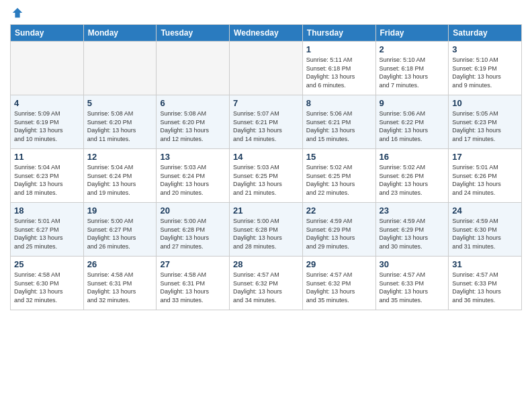 The height and width of the screenshot is (411, 532). Describe the element at coordinates (47, 34) in the screenshot. I see `weekday-header: Sunday` at that location.